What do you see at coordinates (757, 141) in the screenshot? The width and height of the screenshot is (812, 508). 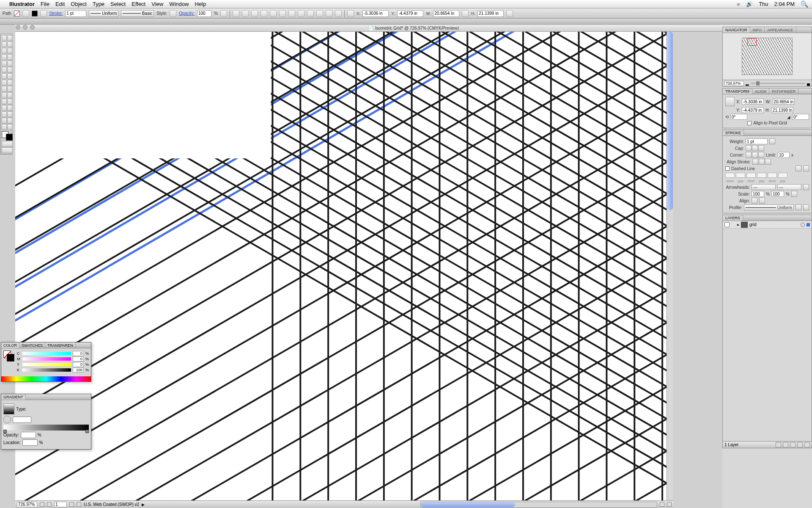 I see `stroke-weight-field-panel` at bounding box center [757, 141].